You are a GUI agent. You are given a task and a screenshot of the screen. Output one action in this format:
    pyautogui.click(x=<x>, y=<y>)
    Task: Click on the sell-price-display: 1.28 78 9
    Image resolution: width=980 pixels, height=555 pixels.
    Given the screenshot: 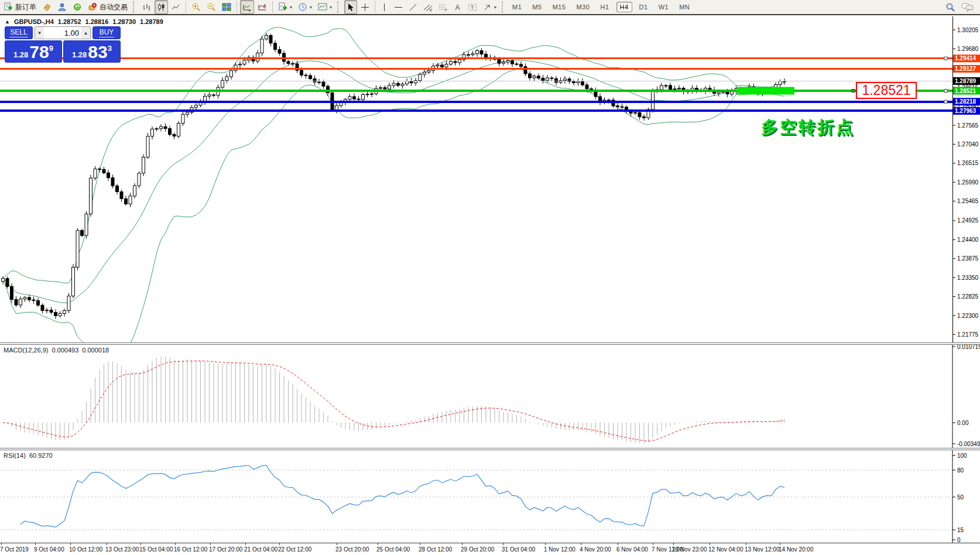 What is the action you would take?
    pyautogui.click(x=33, y=52)
    